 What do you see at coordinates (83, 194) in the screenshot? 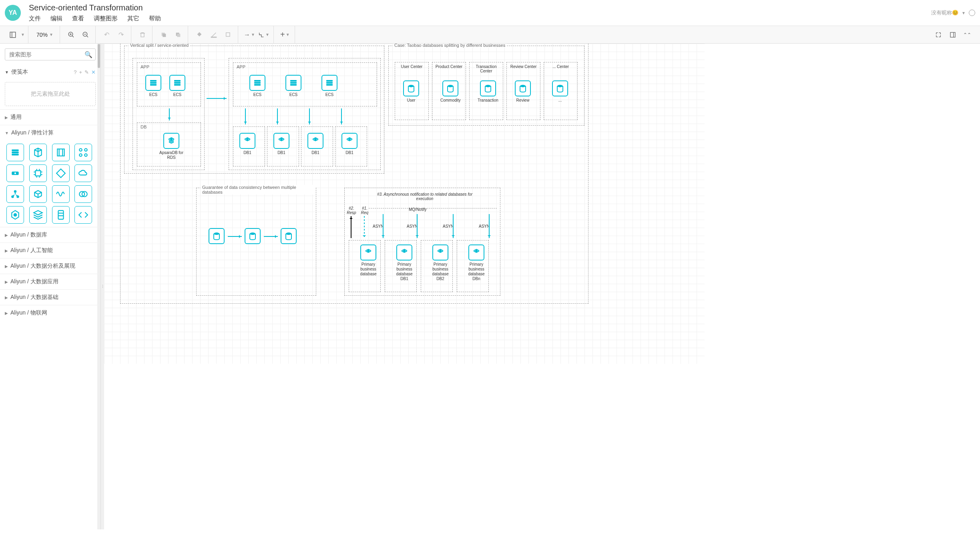
I see `shape-venn` at bounding box center [83, 194].